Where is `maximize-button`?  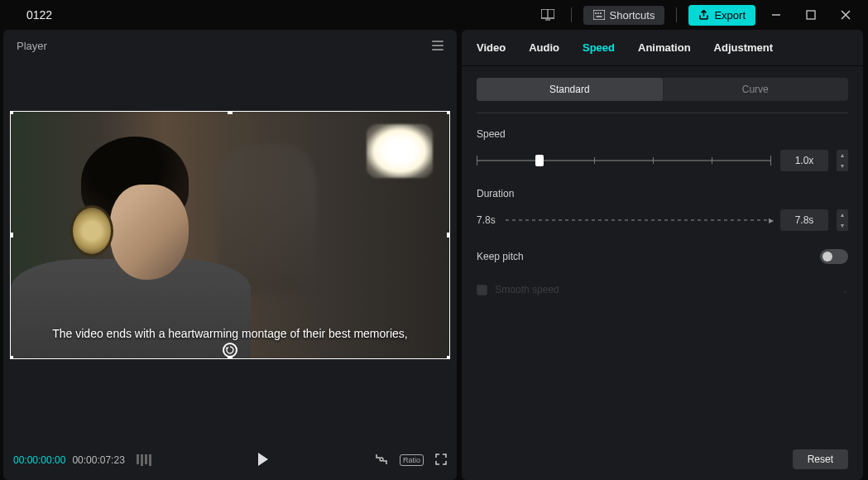 maximize-button is located at coordinates (811, 15).